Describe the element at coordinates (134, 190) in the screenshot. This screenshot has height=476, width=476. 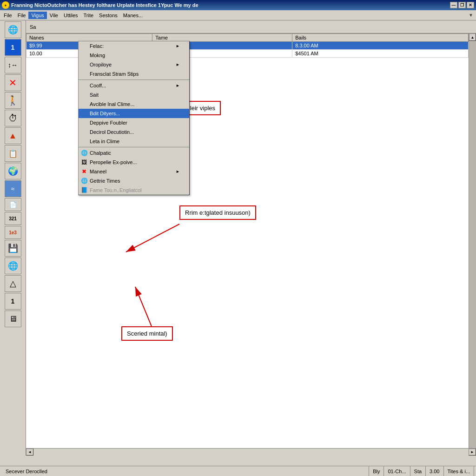
I see `menu-fame: 📘 Fame Tou.n..Engliatcol` at that location.